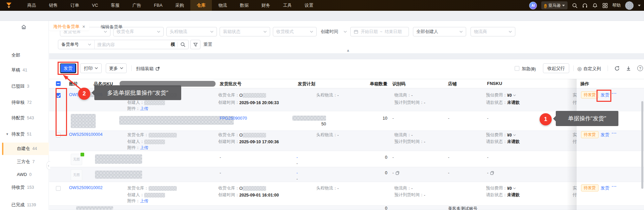 The image size is (644, 210). What do you see at coordinates (393, 157) in the screenshot?
I see `code-value: -` at bounding box center [393, 157].